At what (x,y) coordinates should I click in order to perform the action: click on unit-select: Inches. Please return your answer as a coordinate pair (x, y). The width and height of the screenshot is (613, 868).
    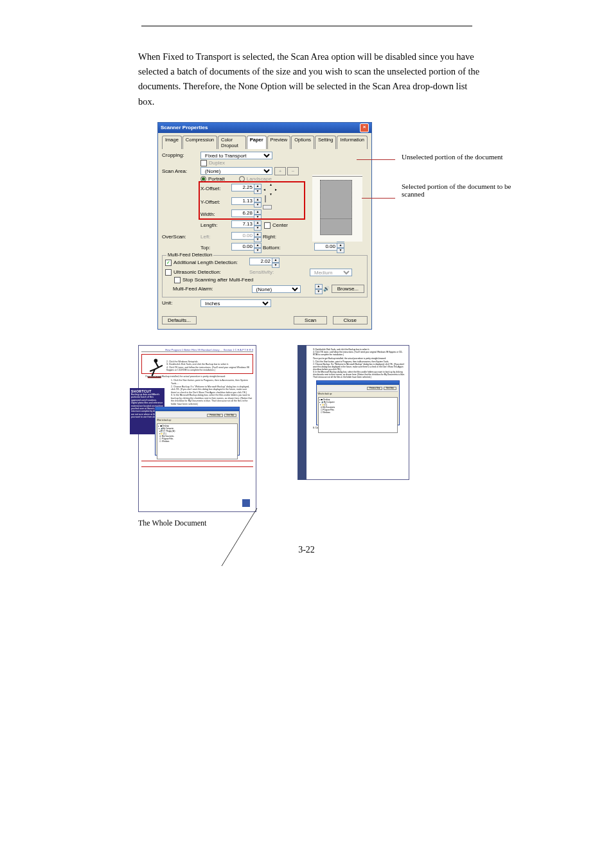
    Looking at the image, I should click on (236, 303).